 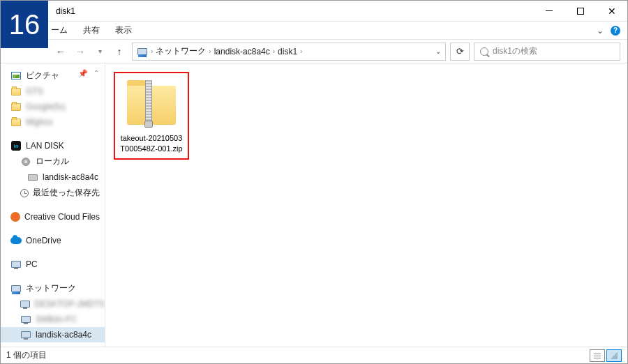 I want to click on nav-quick-item: Mighco, so click(x=53, y=122).